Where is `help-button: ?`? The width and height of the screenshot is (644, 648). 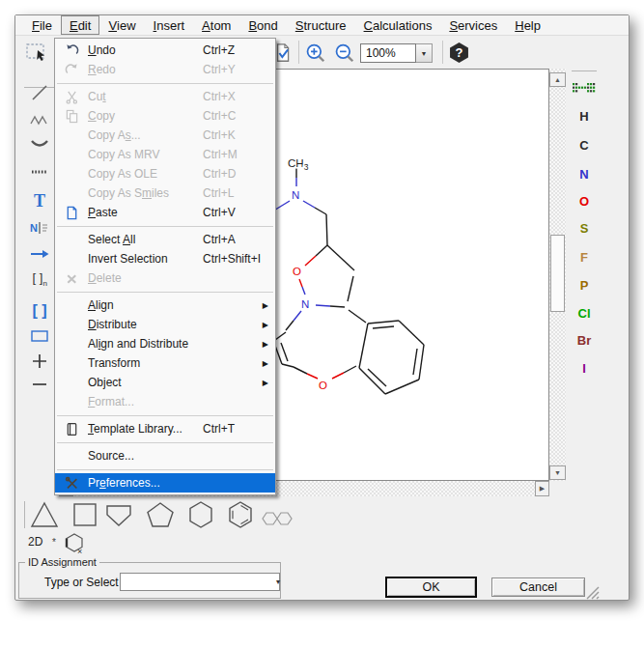
help-button: ? is located at coordinates (460, 52).